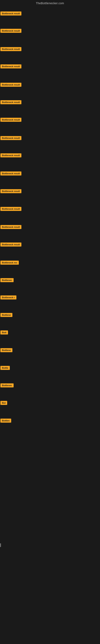 The height and width of the screenshot is (644, 100). Describe the element at coordinates (50, 4) in the screenshot. I see `site-header: TheBottlenecker.com` at that location.